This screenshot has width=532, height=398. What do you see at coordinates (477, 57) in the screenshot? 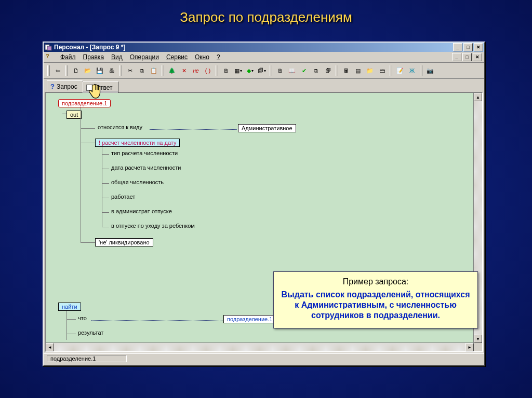
I see `mdi-close-button: ✕` at bounding box center [477, 57].